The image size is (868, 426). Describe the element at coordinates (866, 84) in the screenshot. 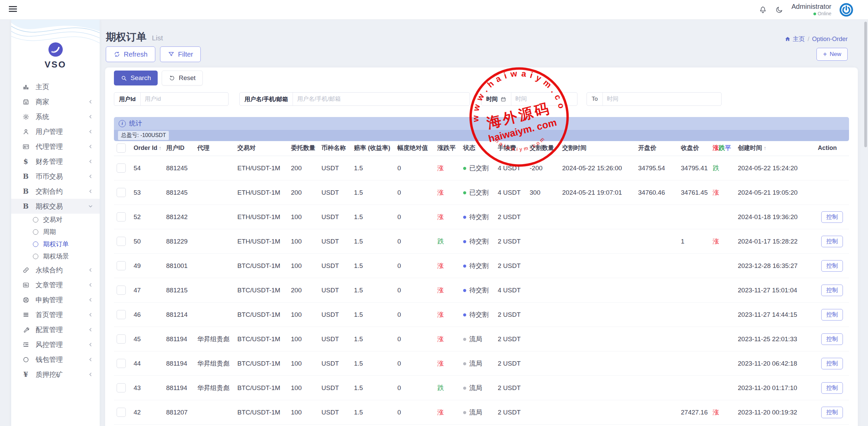

I see `scrollbar-thumb` at that location.